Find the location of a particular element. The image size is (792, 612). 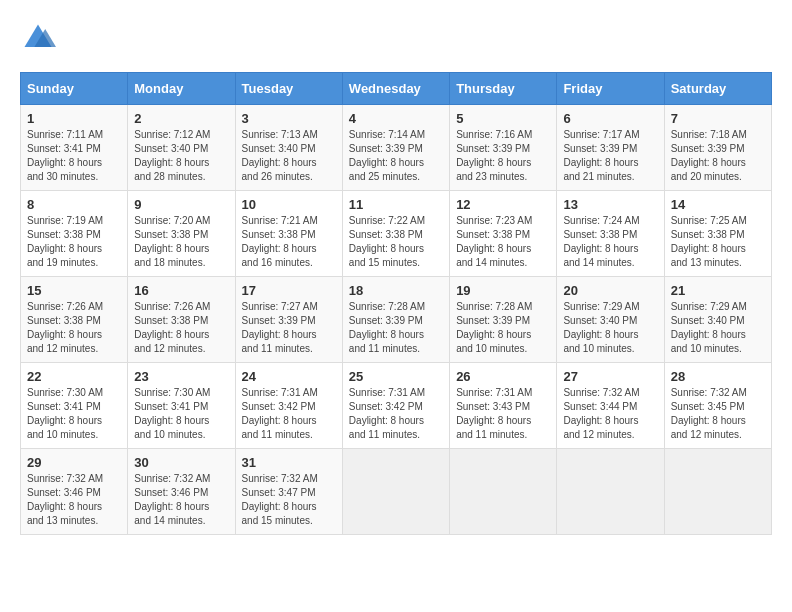

day-info: Sunrise: 7:32 AMSunset: 3:44 PMDaylight:… is located at coordinates (610, 414).